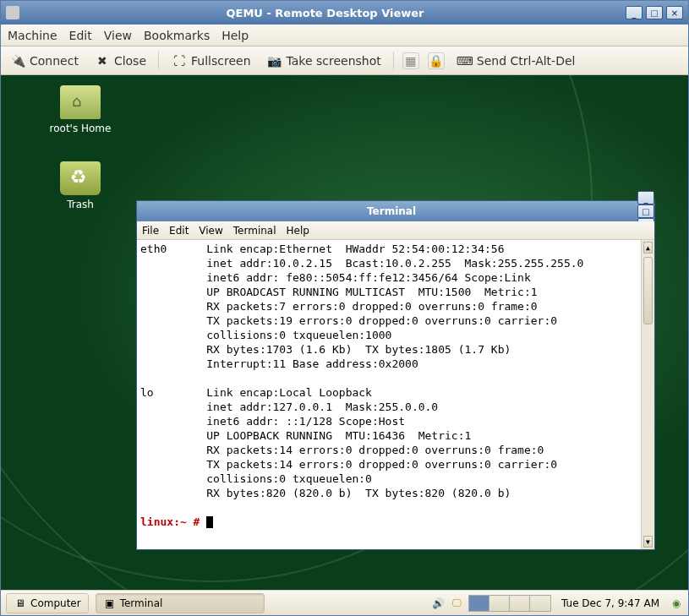 The width and height of the screenshot is (689, 616). Describe the element at coordinates (80, 102) in the screenshot. I see `folder-icon` at that location.